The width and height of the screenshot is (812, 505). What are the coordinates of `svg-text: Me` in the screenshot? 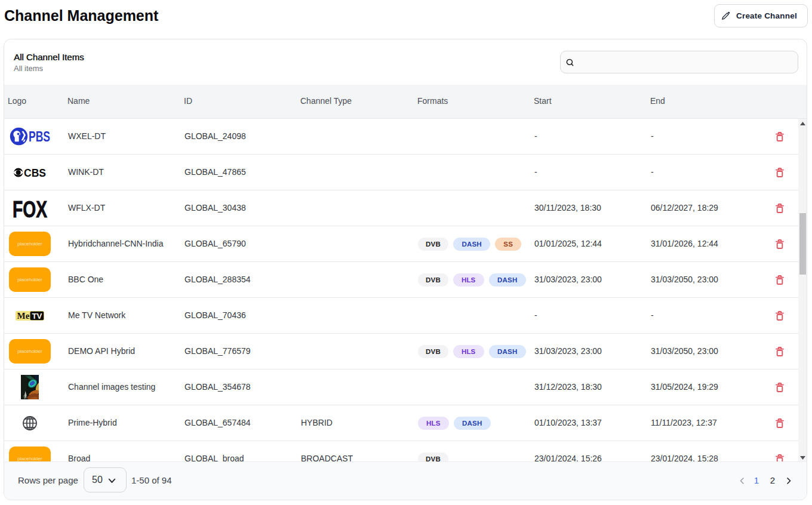 It's located at (24, 316).